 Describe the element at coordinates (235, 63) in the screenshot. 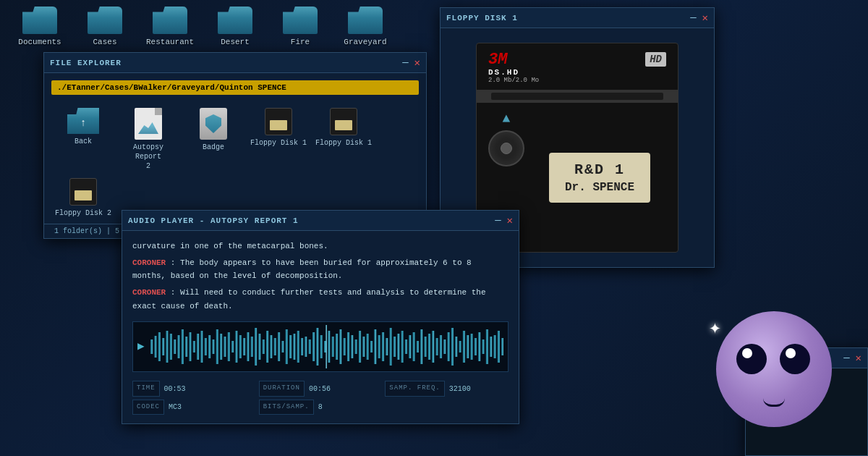

I see `file-explorer-titlebar: FILE EXPLORER ─ ✕` at that location.